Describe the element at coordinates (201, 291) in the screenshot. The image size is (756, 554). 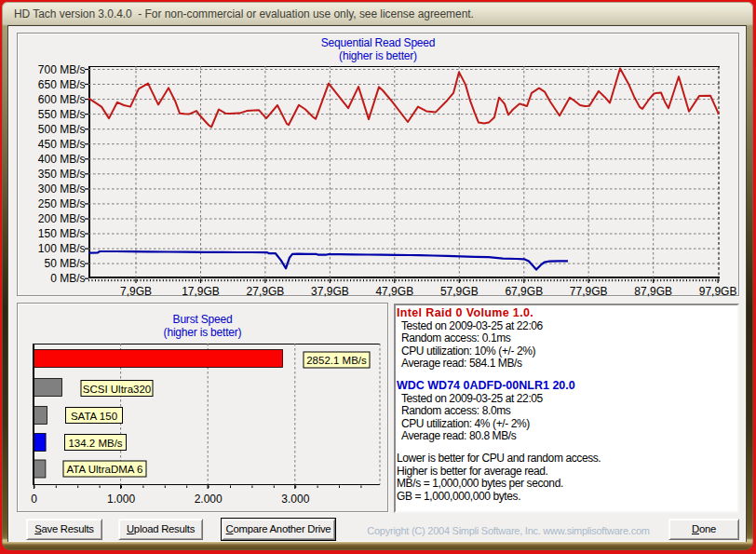
I see `svg-text: 17,9GB` at that location.